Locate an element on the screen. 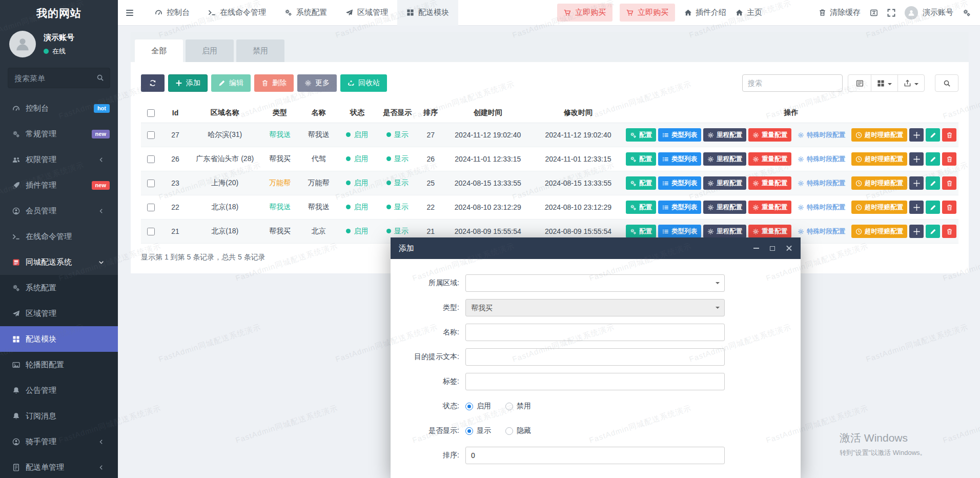 Image resolution: width=980 pixels, height=478 pixels. column-header-2: 类型 is located at coordinates (280, 113).